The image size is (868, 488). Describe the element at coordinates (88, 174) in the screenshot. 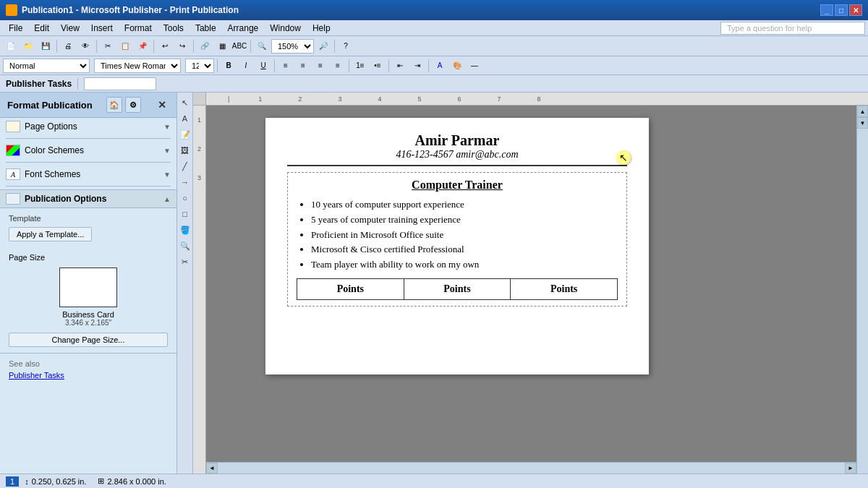

I see `sidebar-item-font-schemes: A Font Schemes ▼` at that location.